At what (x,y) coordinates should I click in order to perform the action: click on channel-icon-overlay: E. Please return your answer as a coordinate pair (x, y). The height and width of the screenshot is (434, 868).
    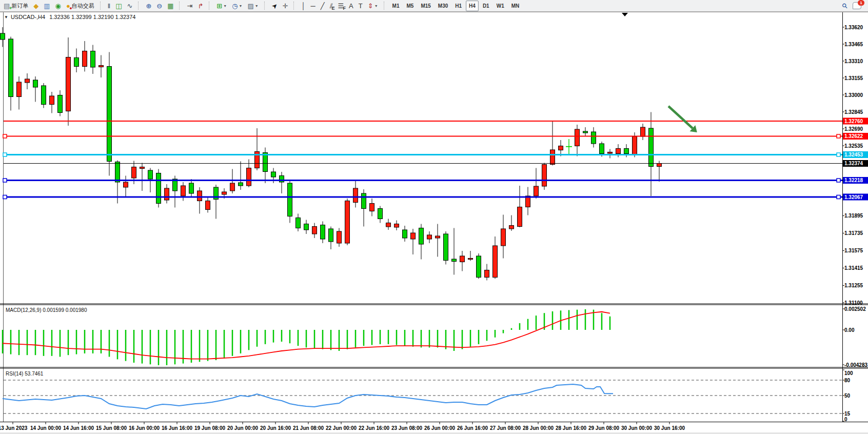
    Looking at the image, I should click on (333, 8).